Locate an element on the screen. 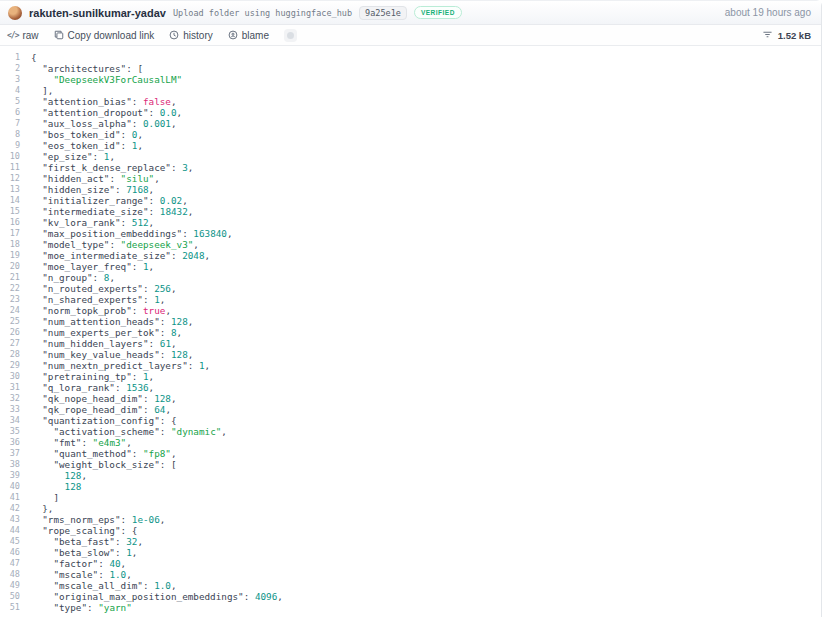 This screenshot has width=828, height=617. line-number: 2 is located at coordinates (10, 68).